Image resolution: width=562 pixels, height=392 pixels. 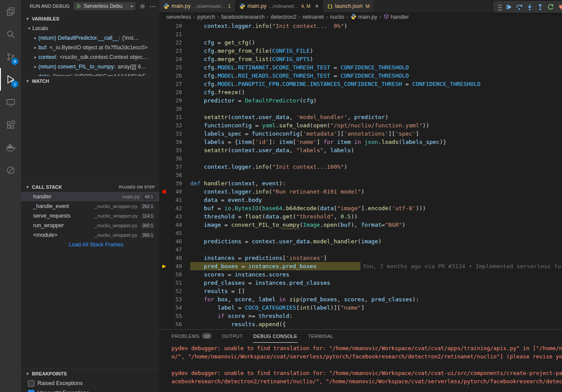 What do you see at coordinates (10, 147) in the screenshot?
I see `docker-icon` at bounding box center [10, 147].